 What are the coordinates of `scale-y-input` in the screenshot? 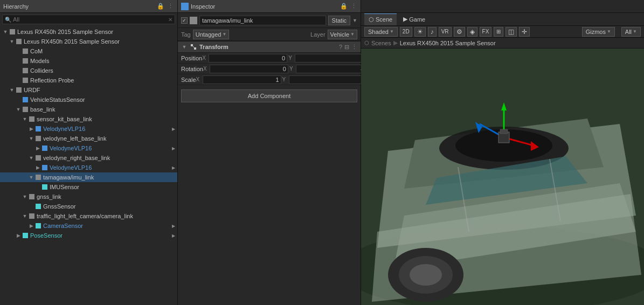 It's located at (328, 80).